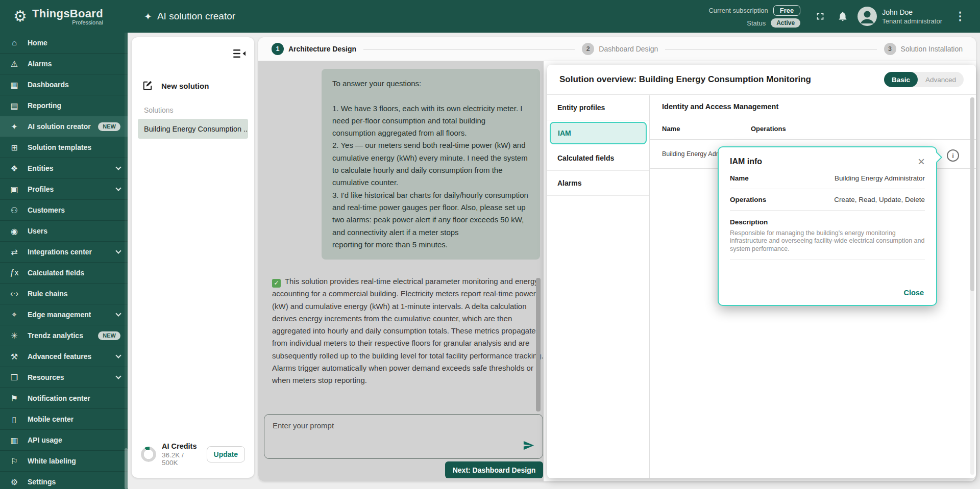 The image size is (980, 489). Describe the element at coordinates (64, 148) in the screenshot. I see `sidebar-item-solution-templates: ⊞Solution templates` at that location.